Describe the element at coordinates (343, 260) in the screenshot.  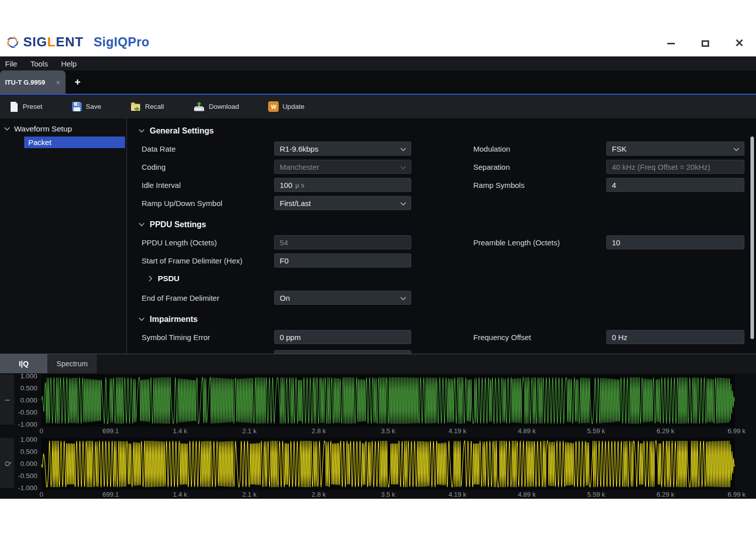
I see `sfd-input: F0` at that location.